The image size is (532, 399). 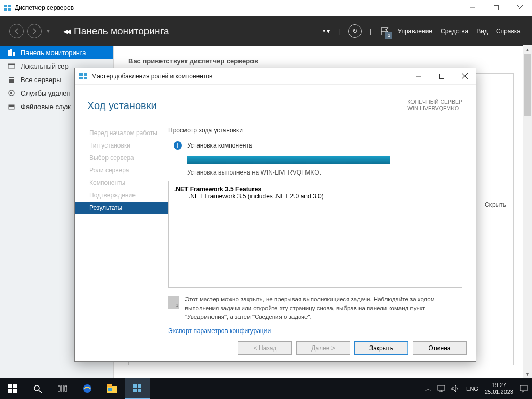 What do you see at coordinates (266, 31) in the screenshot?
I see `header-bar: ▼ ◂◂ Панель мониторинга • ▾ | ↻ | 1 Упра…` at bounding box center [266, 31].